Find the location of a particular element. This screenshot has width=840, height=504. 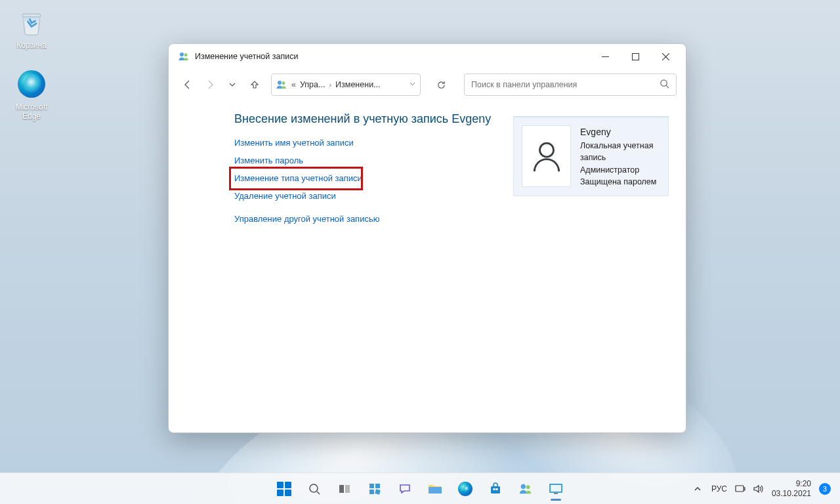

minimize-button is located at coordinates (605, 56).